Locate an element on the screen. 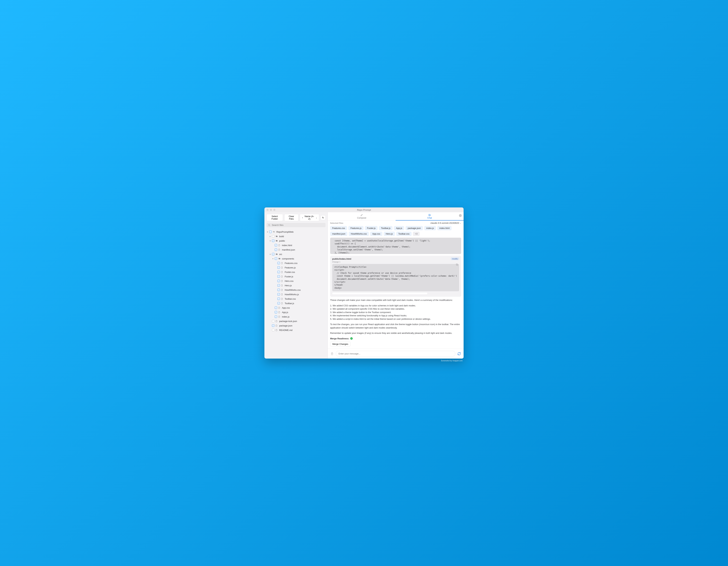 This screenshot has width=728, height=566. tree-file: ▸✓Footer.js is located at coordinates (296, 277).